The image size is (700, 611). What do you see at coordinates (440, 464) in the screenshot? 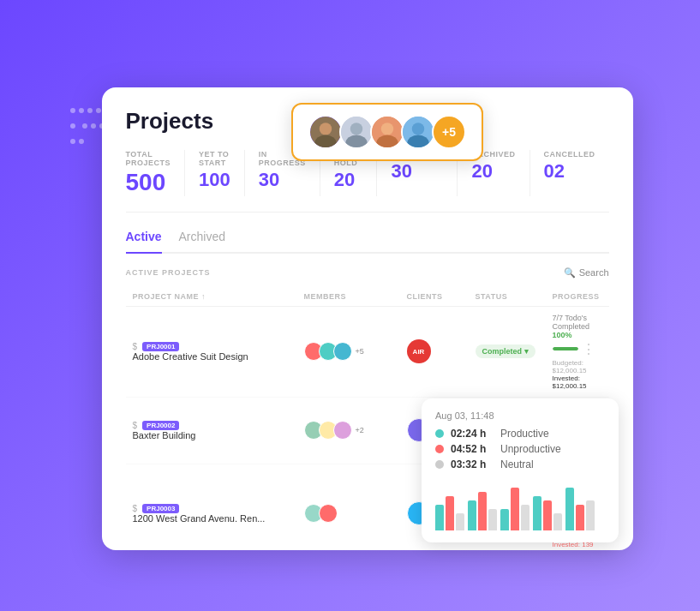
I see `neutral-dot` at bounding box center [440, 464].